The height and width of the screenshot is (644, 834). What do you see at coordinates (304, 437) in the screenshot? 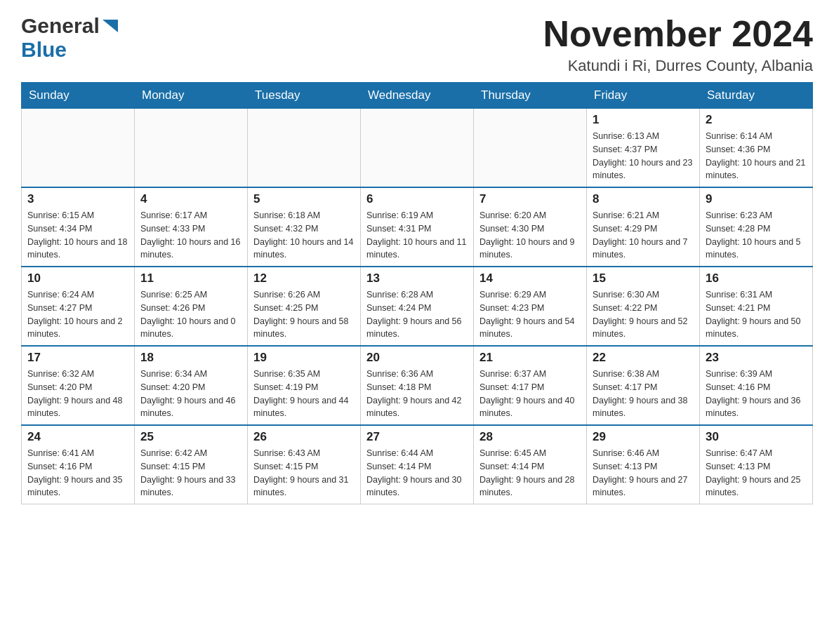
I see `day-number: 26` at bounding box center [304, 437].